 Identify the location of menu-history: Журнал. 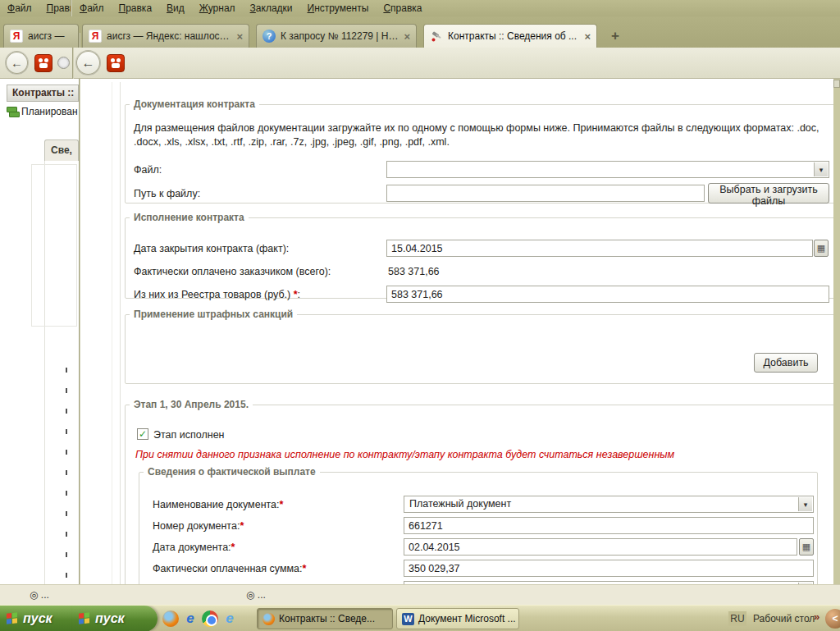
(217, 8).